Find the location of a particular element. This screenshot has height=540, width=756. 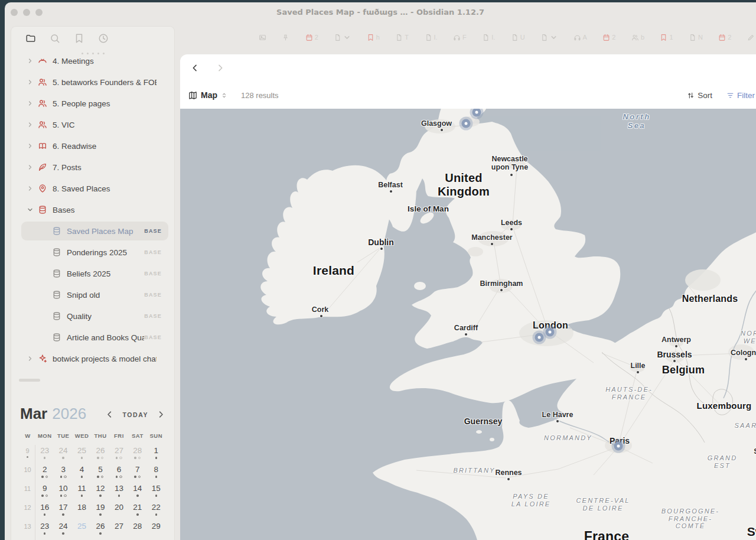

forward-button is located at coordinates (220, 68).